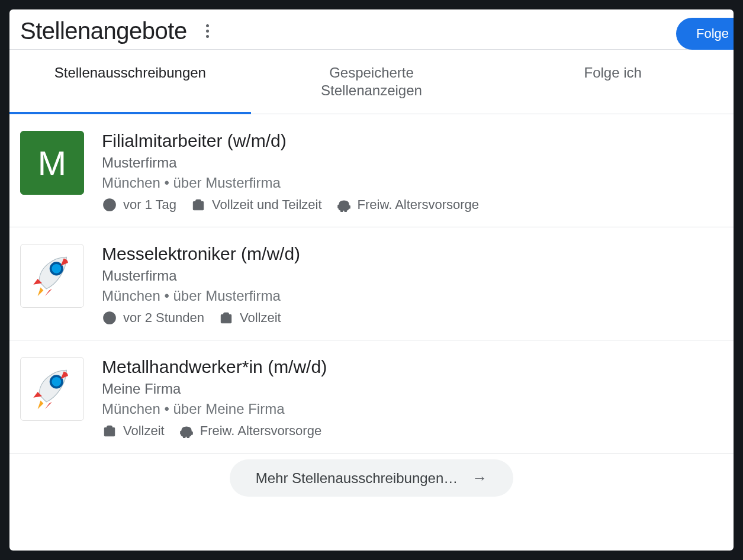 The image size is (743, 560). What do you see at coordinates (612, 72) in the screenshot?
I see `tab-label: Folge ich` at bounding box center [612, 72].